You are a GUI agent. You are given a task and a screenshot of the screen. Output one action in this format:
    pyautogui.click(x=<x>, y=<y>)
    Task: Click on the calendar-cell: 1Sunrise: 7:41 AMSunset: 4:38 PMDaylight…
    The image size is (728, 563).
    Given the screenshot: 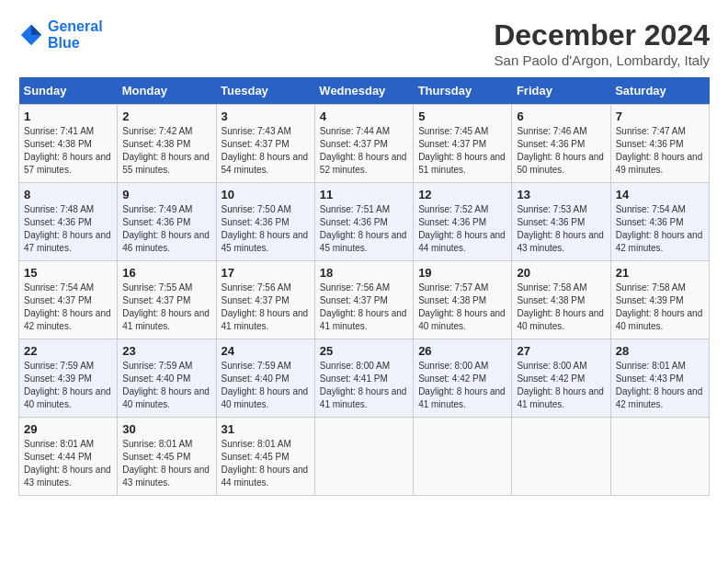 What is the action you would take?
    pyautogui.click(x=68, y=144)
    